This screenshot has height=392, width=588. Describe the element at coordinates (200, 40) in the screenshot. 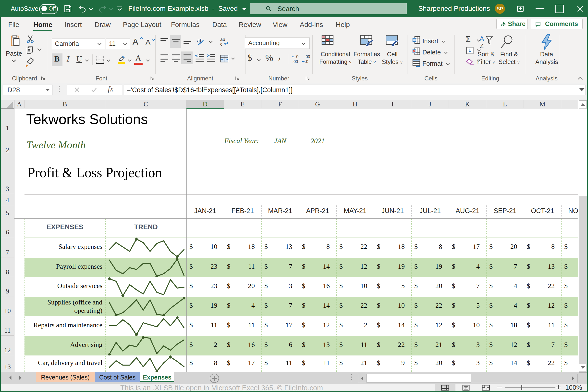

I see `svg-text: ab` at that location.